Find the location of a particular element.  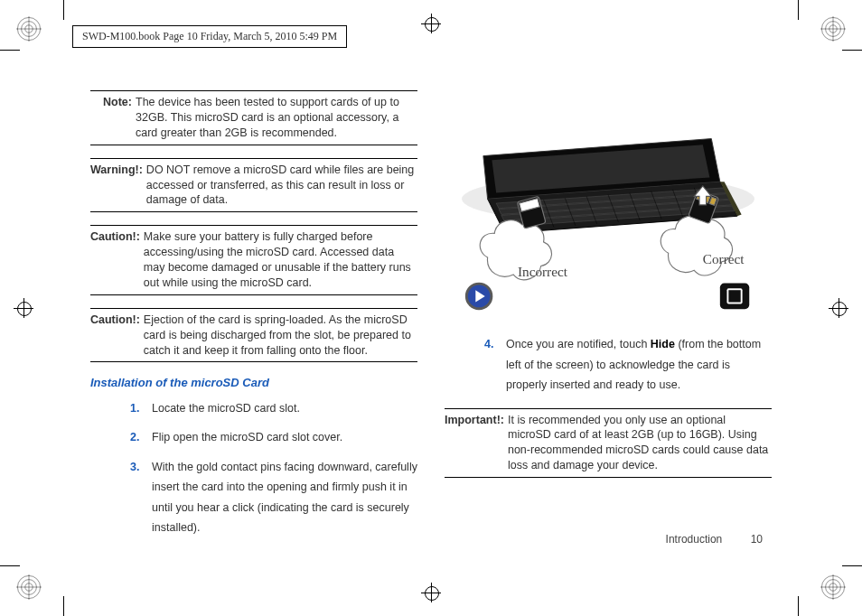

important-block: Important!: It is recommended you only u… is located at coordinates (608, 443).